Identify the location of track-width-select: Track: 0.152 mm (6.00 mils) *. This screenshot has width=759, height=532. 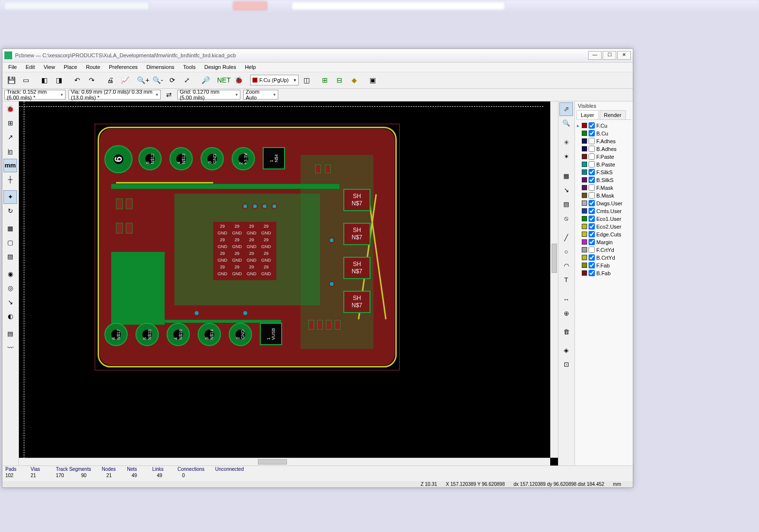
(35, 95).